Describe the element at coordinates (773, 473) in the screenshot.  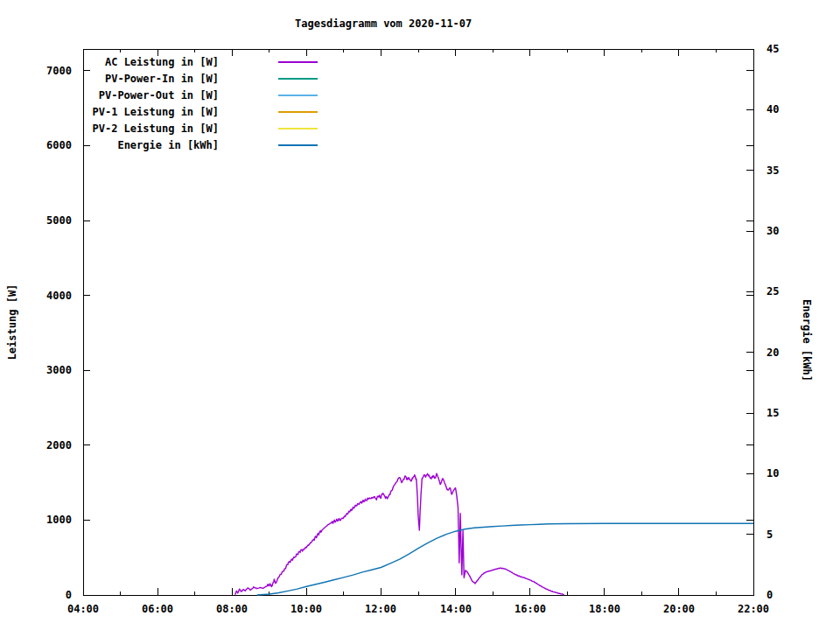
I see `y-right-tick-label: 10` at that location.